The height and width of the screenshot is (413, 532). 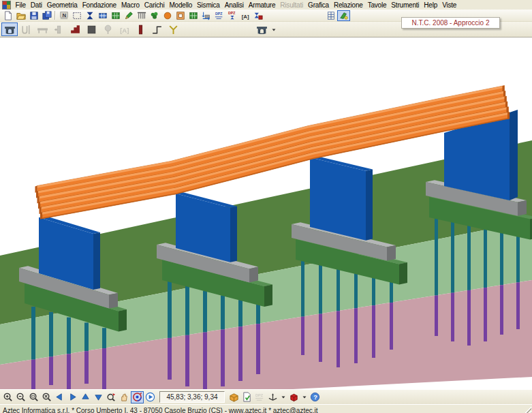 What do you see at coordinates (98, 397) in the screenshot?
I see `pan-down-button` at bounding box center [98, 397].